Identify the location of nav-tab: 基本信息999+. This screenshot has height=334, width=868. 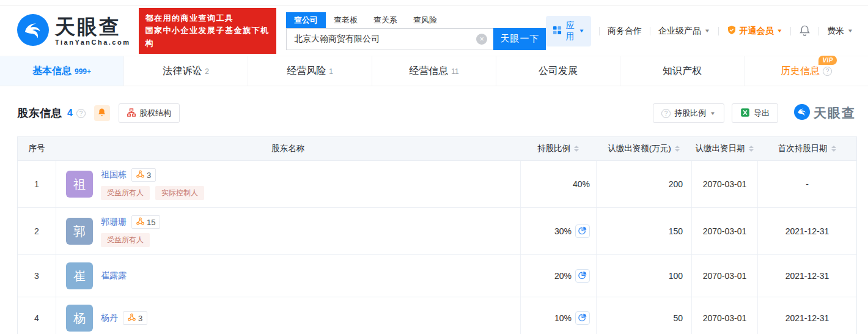
(62, 71).